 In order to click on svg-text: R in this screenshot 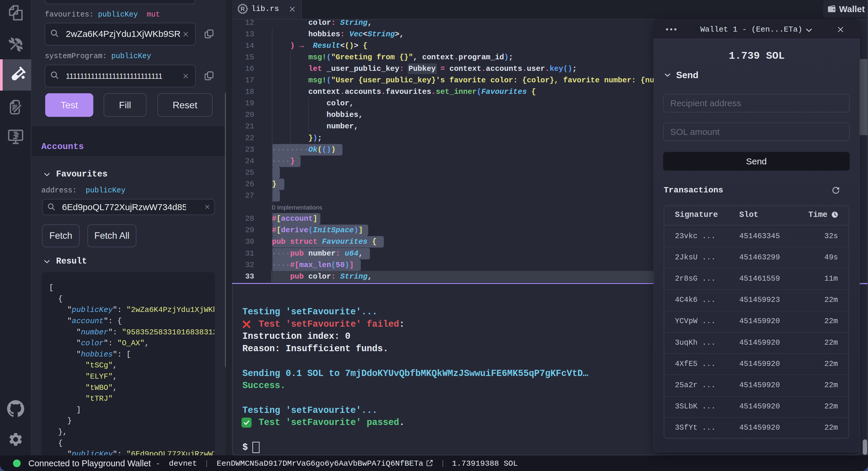, I will do `click(243, 9)`.